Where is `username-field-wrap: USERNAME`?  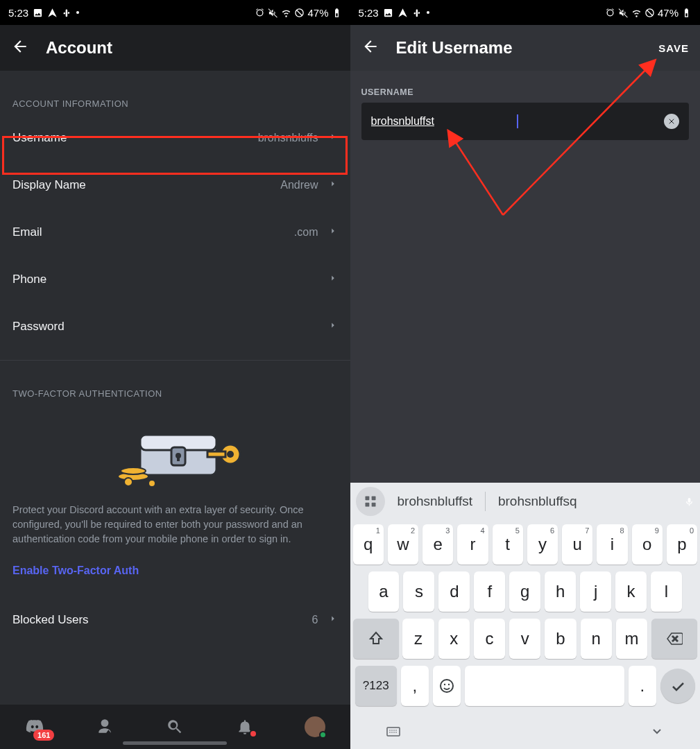 username-field-wrap: USERNAME is located at coordinates (526, 105).